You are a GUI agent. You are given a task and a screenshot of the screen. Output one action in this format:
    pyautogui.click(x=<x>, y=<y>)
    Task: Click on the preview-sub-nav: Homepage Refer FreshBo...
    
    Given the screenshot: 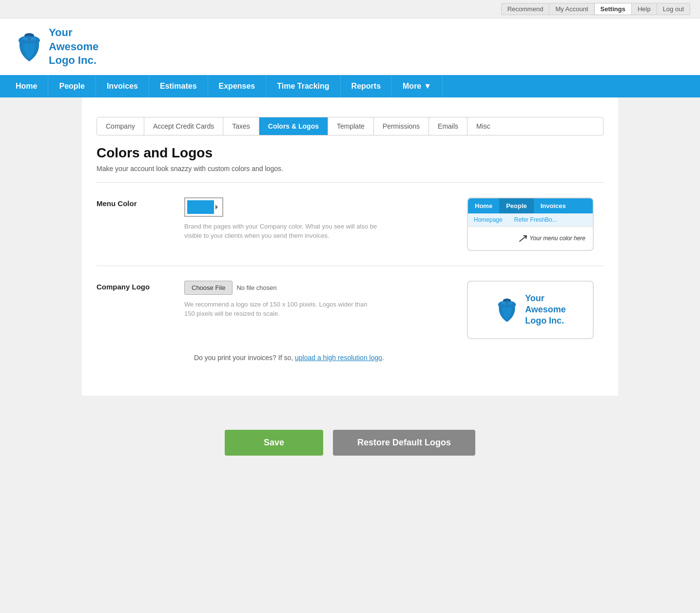 What is the action you would take?
    pyautogui.click(x=530, y=220)
    